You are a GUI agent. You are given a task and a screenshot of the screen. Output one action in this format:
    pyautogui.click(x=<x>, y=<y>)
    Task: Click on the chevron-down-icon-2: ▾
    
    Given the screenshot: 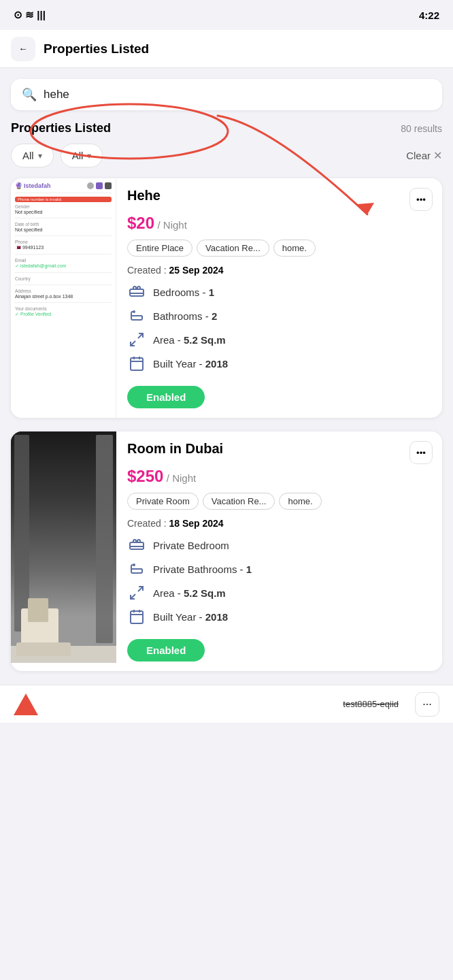 What is the action you would take?
    pyautogui.click(x=89, y=156)
    